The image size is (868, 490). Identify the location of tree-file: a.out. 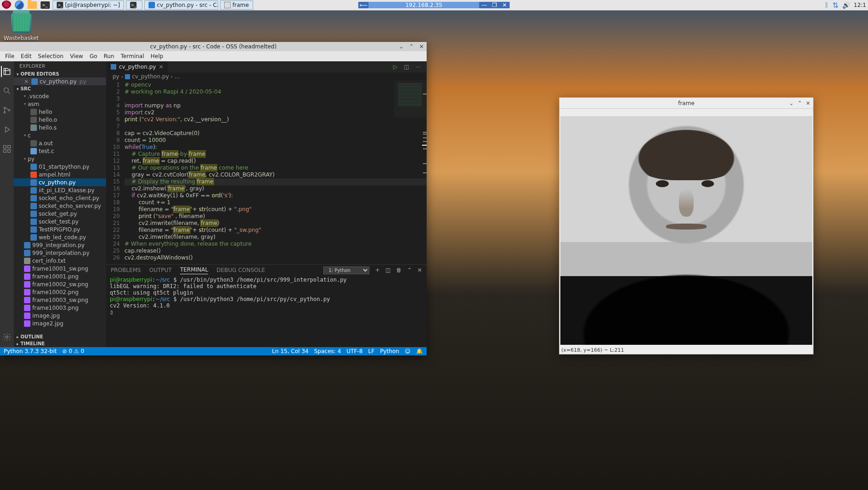
(60, 143).